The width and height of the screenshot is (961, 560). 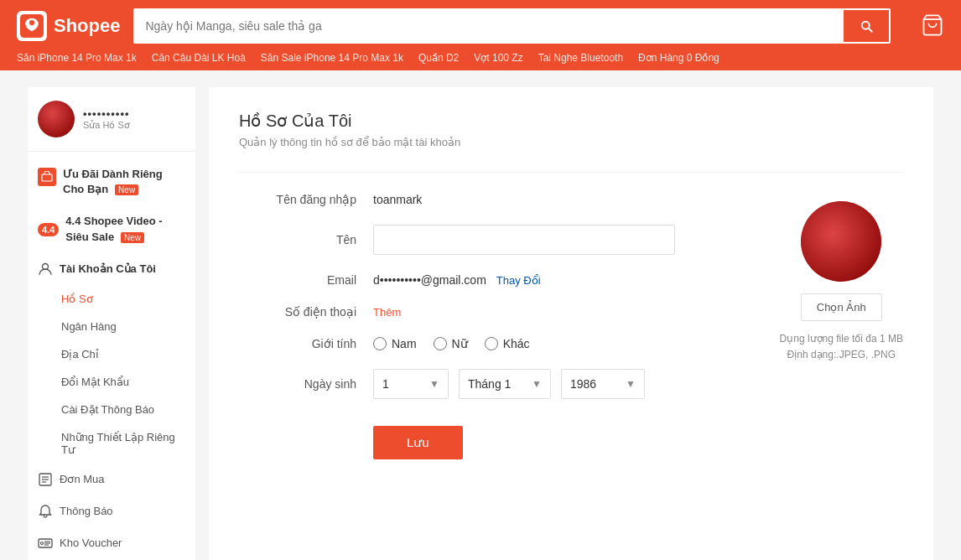 What do you see at coordinates (49, 230) in the screenshot?
I see `sale-badge-number: 4.4` at bounding box center [49, 230].